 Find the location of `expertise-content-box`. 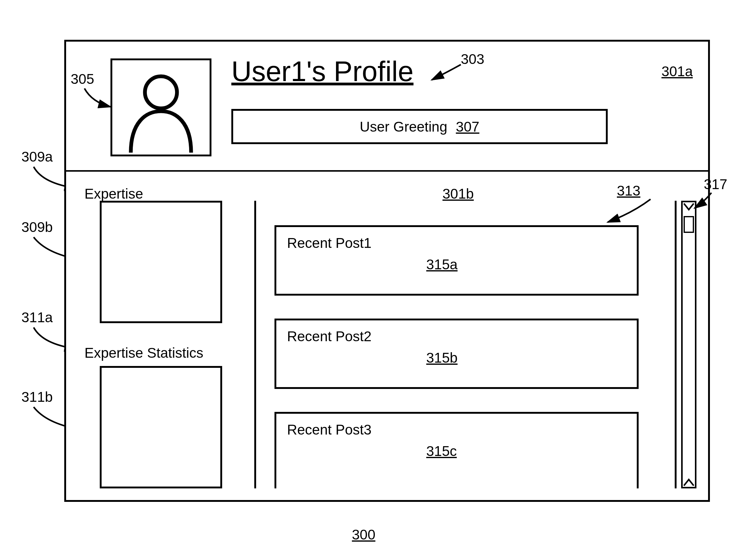

expertise-content-box is located at coordinates (161, 262).